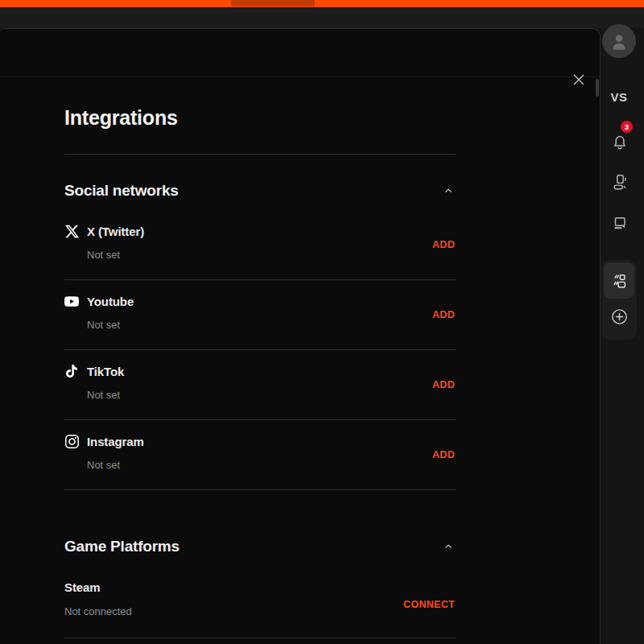 Image resolution: width=644 pixels, height=644 pixels. Describe the element at coordinates (116, 232) in the screenshot. I see `integration-name: X (Twitter)` at that location.